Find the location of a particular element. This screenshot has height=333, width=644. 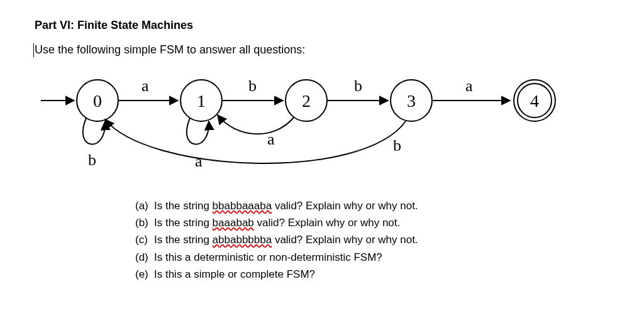

question-e: (e) Is this a simple or complete FSM? is located at coordinates (372, 274).